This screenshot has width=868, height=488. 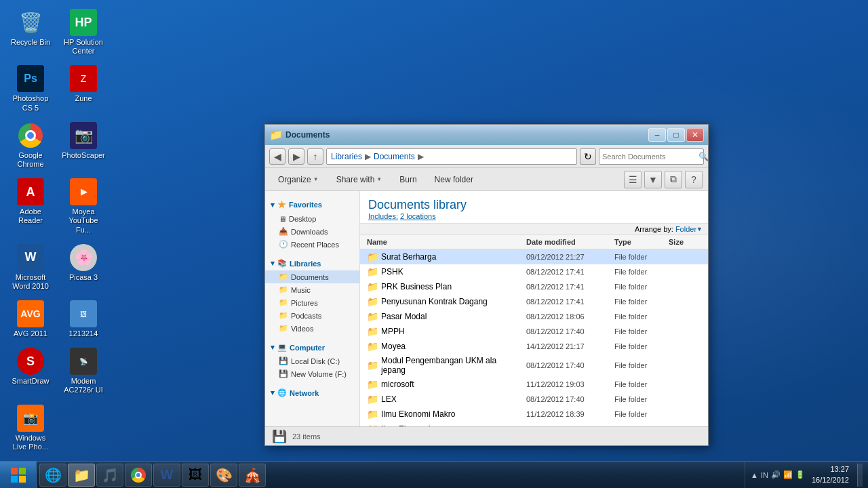 What do you see at coordinates (224, 475) in the screenshot?
I see `taskbar-app6: 🎨` at bounding box center [224, 475].